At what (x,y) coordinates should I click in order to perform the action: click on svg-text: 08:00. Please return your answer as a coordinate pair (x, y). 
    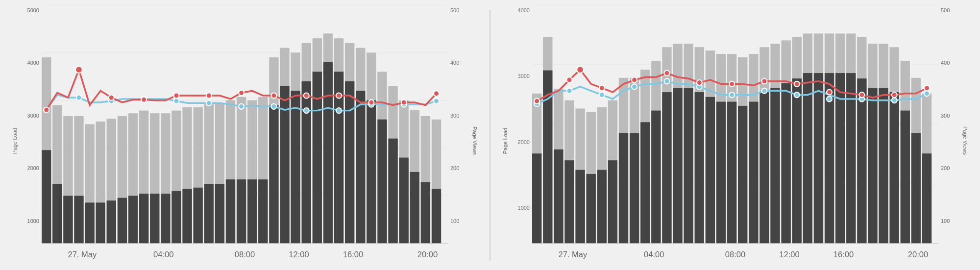
    Looking at the image, I should click on (735, 255).